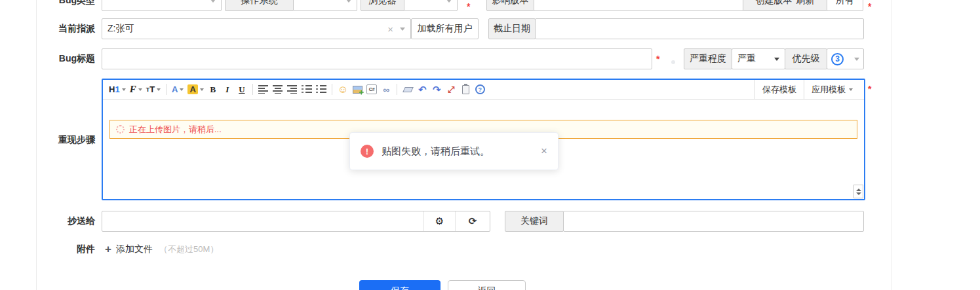 The width and height of the screenshot is (980, 290). I want to click on ordered-list-icon, so click(307, 90).